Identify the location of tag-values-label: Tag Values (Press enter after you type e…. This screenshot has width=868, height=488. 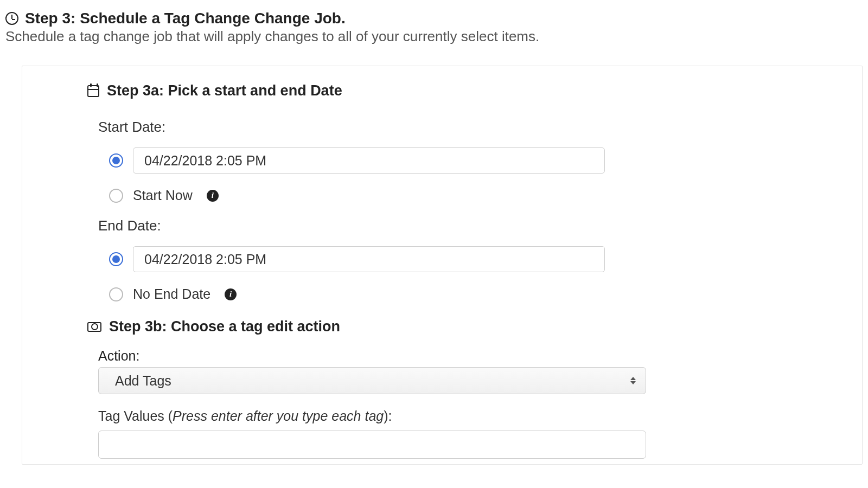
(472, 416).